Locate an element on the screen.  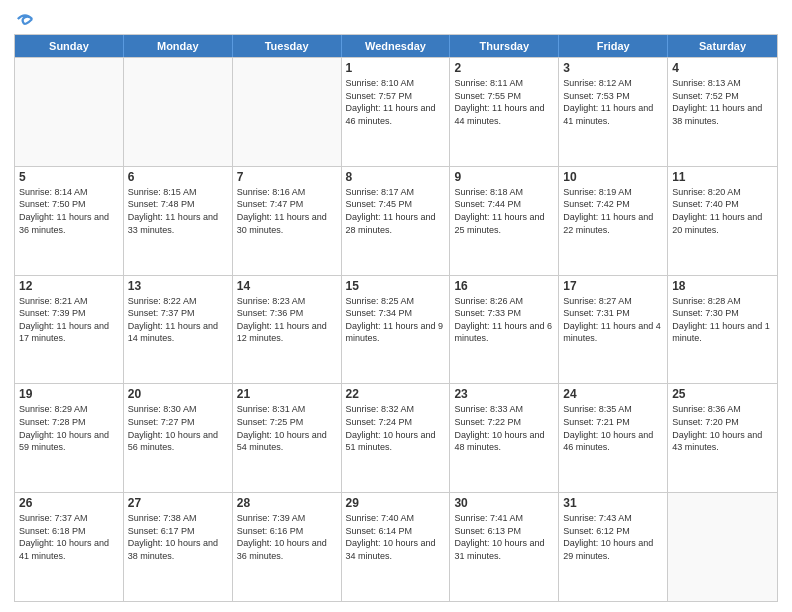
day-number: 16 is located at coordinates (504, 286).